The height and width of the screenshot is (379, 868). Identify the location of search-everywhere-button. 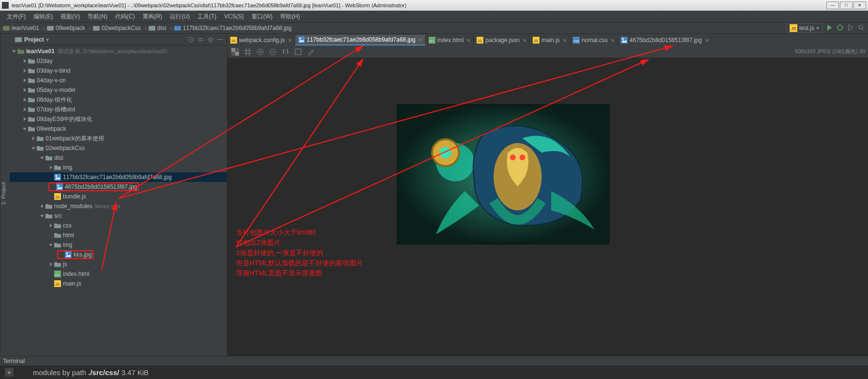
(861, 28).